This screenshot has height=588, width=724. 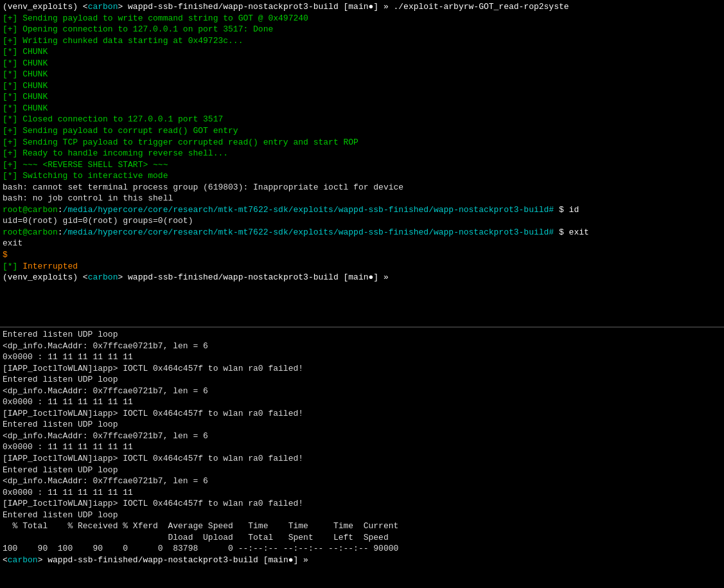 I want to click on line-6: [*] CHUNK, so click(x=362, y=64).